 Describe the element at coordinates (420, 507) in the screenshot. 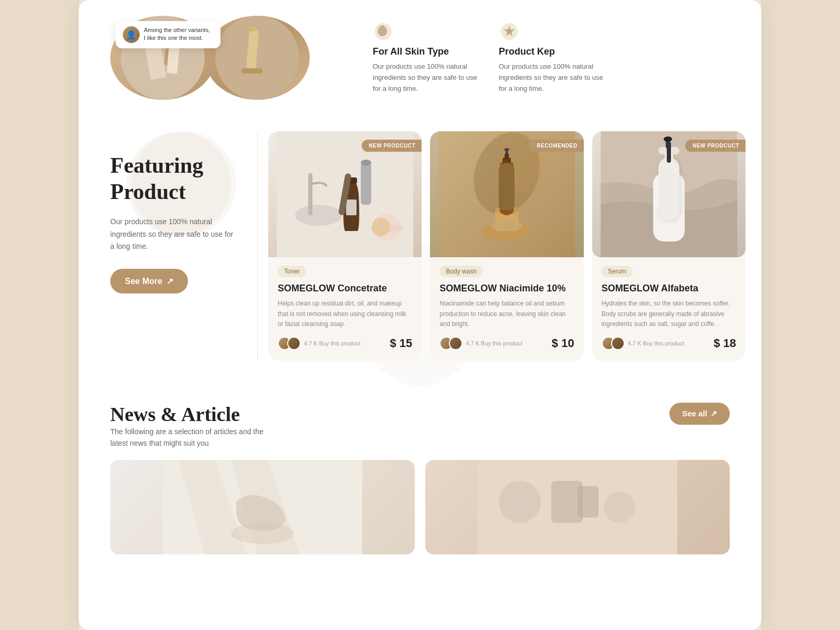

I see `news-cards` at that location.